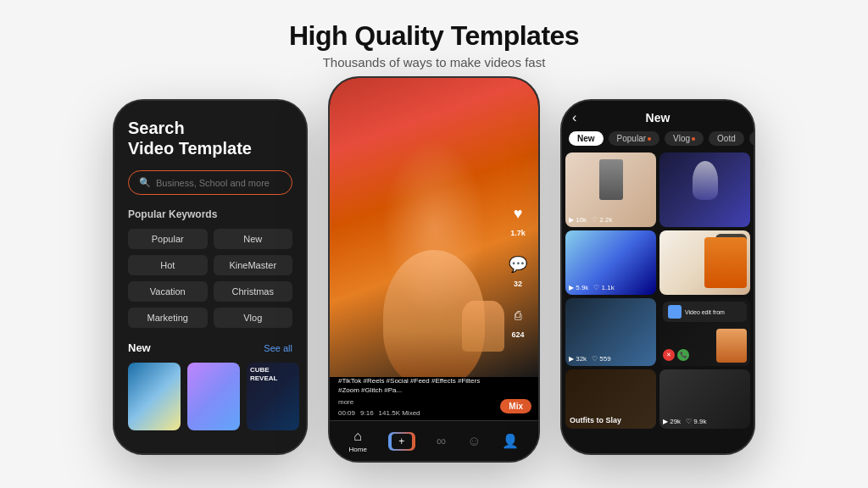  I want to click on card-c-likes: ♡ 1.1k, so click(604, 288).